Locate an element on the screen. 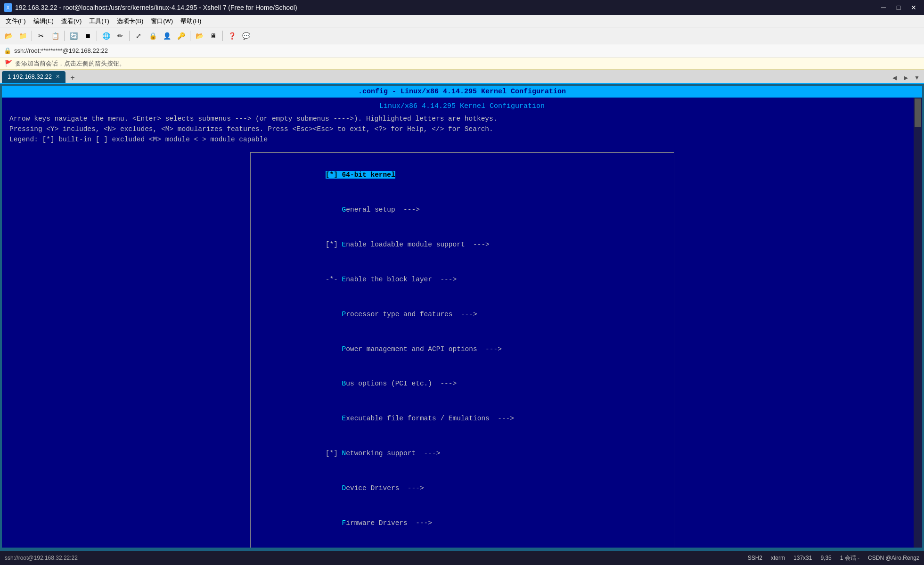 The height and width of the screenshot is (565, 924). menu-item-loadable-module: [*] Enable loadable module support ---> is located at coordinates (462, 245).